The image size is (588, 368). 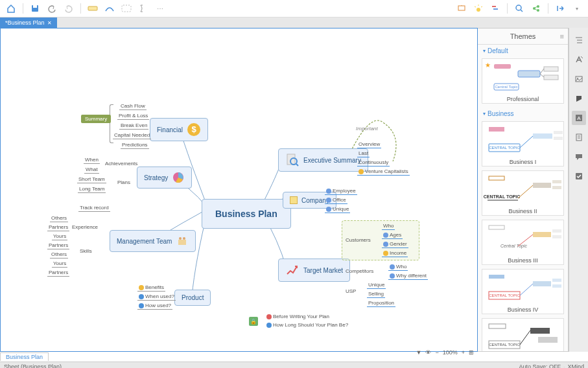 What do you see at coordinates (307, 325) in the screenshot?
I see `floating-topic: How Long Should Your Plan Be?` at bounding box center [307, 325].